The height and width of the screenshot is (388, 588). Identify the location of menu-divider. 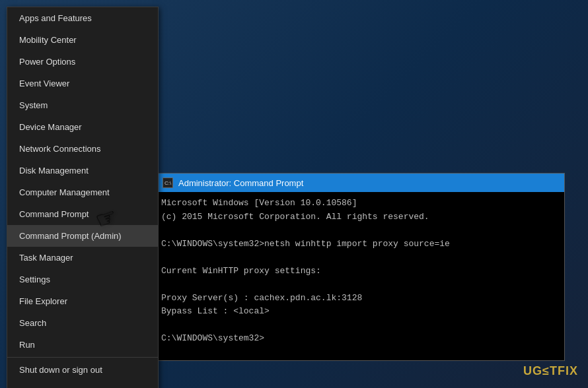
(83, 358).